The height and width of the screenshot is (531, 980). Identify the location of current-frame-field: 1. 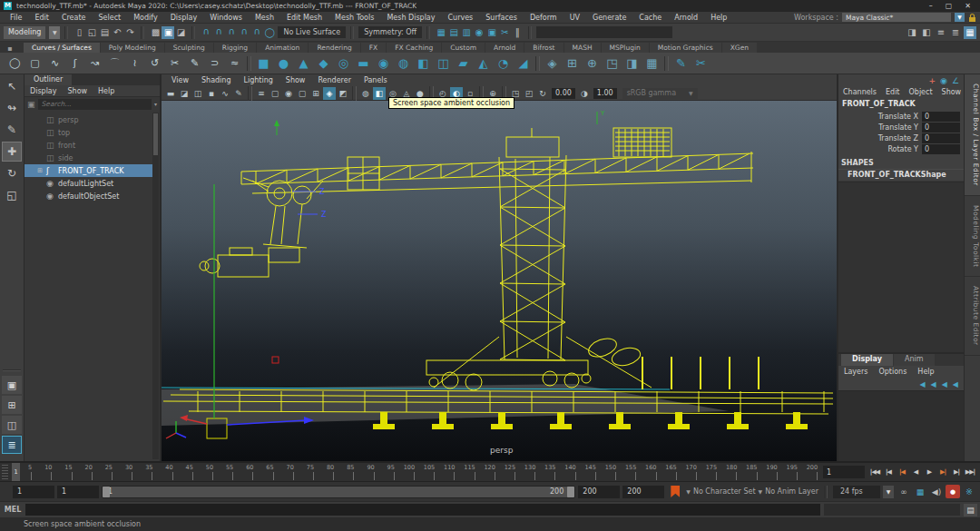
(844, 472).